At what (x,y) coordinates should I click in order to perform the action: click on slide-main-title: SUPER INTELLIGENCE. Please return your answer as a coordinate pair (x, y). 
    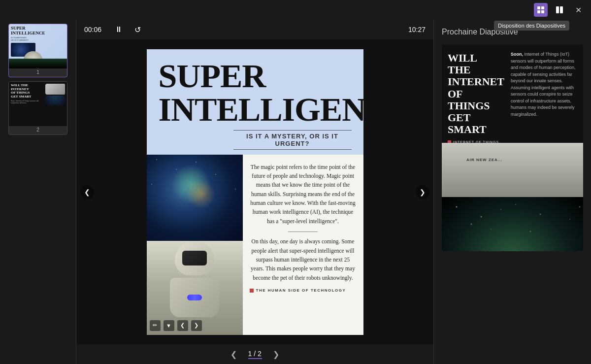
    Looking at the image, I should click on (255, 93).